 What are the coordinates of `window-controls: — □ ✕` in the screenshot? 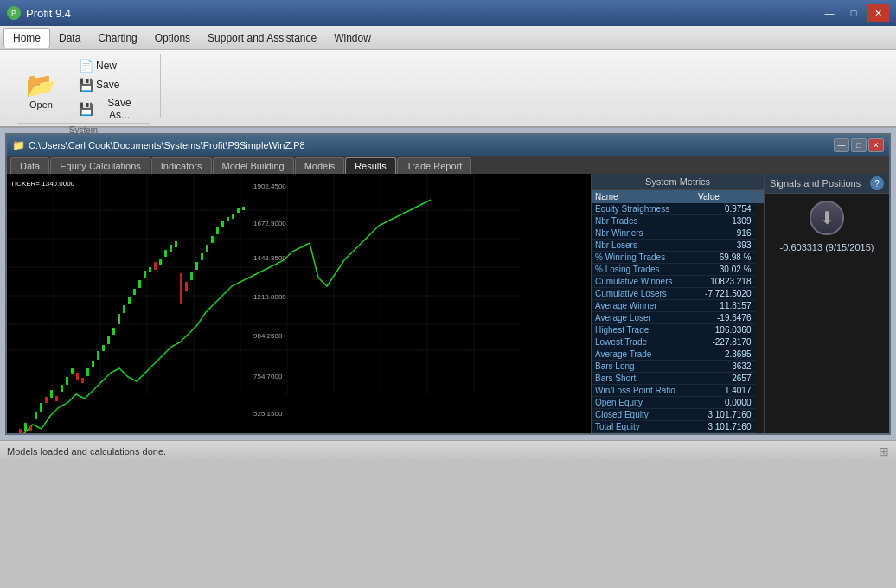 It's located at (854, 13).